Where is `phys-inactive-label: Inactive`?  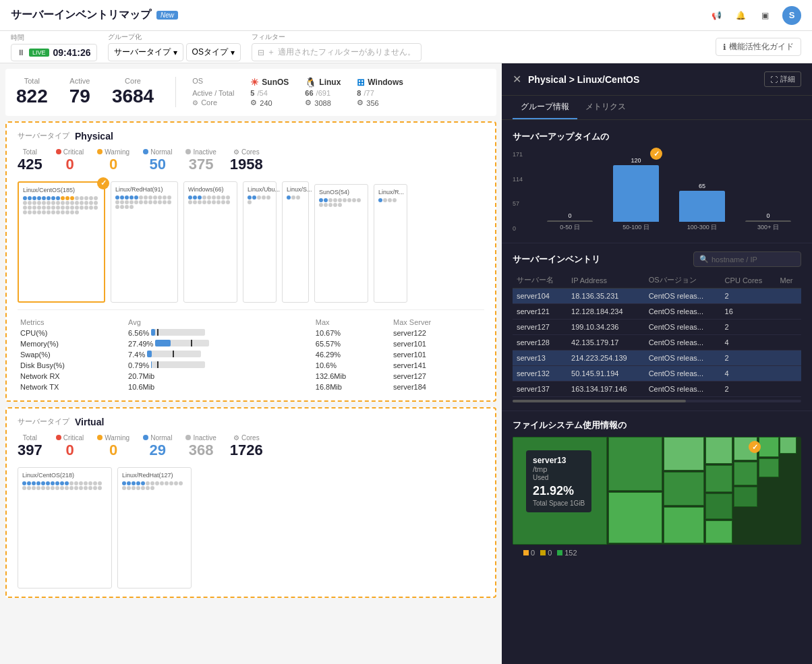
phys-inactive-label: Inactive is located at coordinates (201, 152).